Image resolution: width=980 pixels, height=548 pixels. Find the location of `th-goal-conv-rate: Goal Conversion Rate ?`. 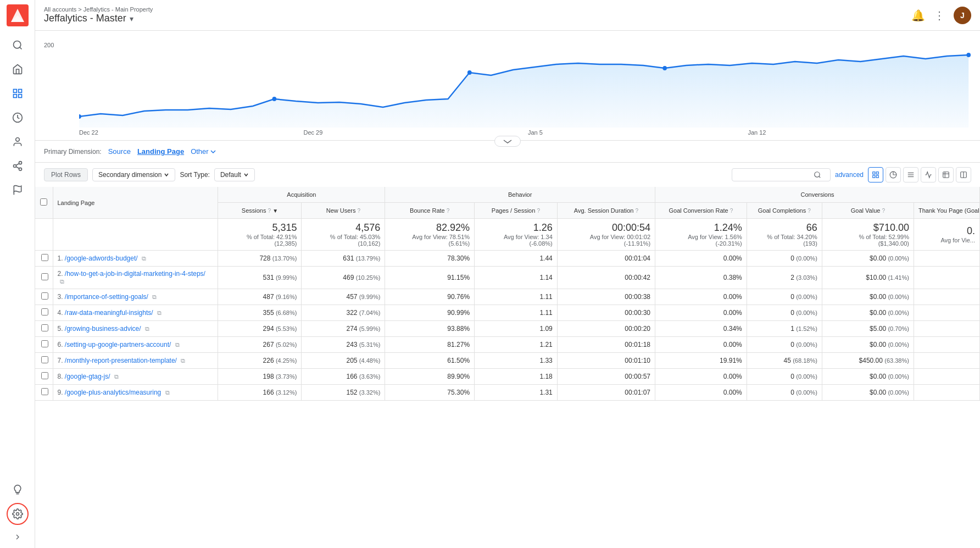

th-goal-conv-rate: Goal Conversion Rate ? is located at coordinates (701, 211).